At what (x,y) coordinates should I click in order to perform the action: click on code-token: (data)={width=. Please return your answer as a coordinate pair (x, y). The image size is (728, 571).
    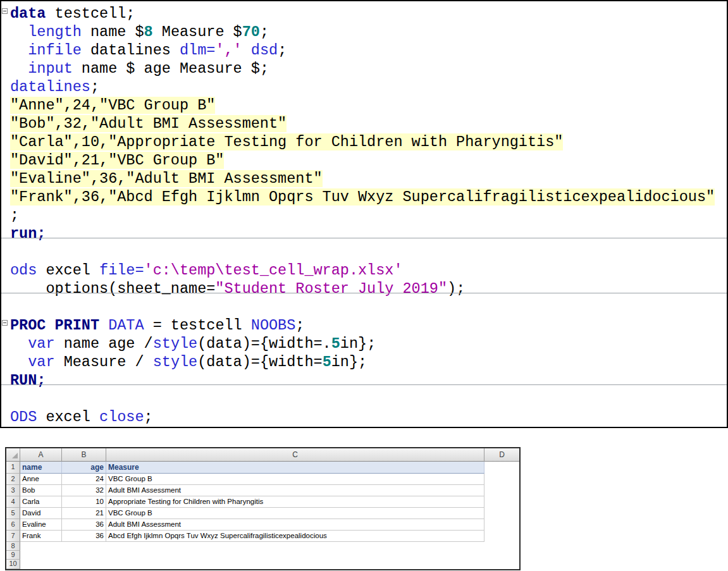
    Looking at the image, I should click on (259, 362).